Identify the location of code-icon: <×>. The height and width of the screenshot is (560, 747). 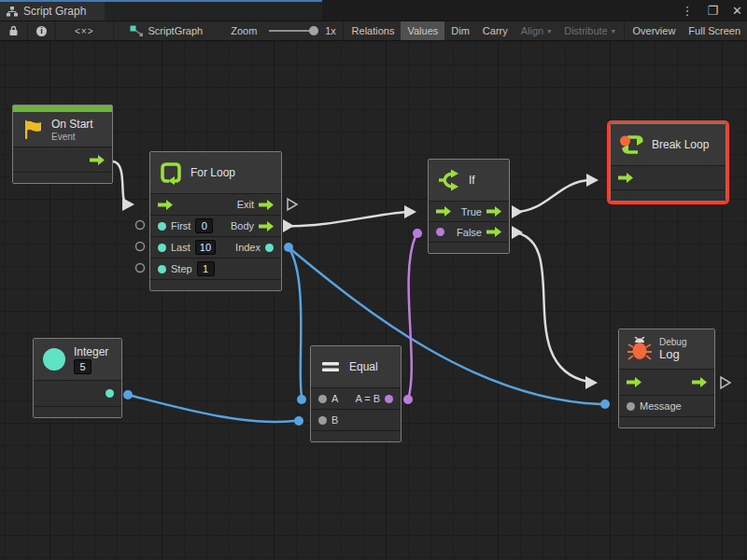
(84, 32).